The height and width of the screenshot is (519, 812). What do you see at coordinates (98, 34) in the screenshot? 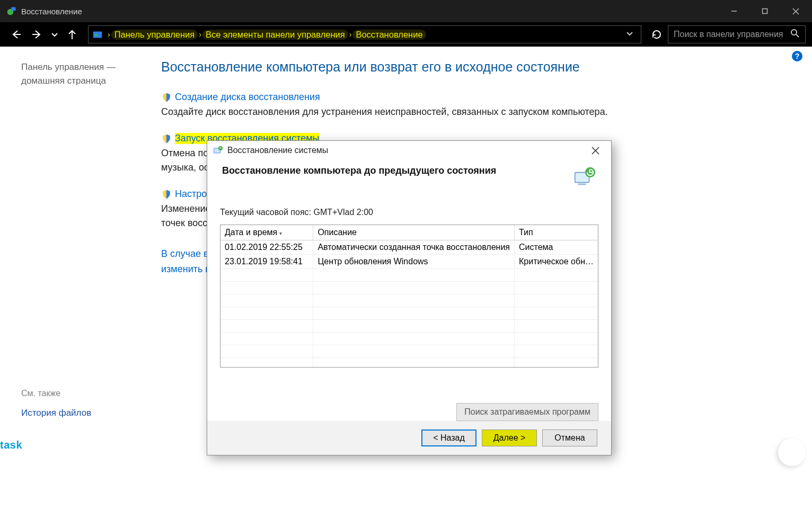
I see `control-panel-icon` at bounding box center [98, 34].